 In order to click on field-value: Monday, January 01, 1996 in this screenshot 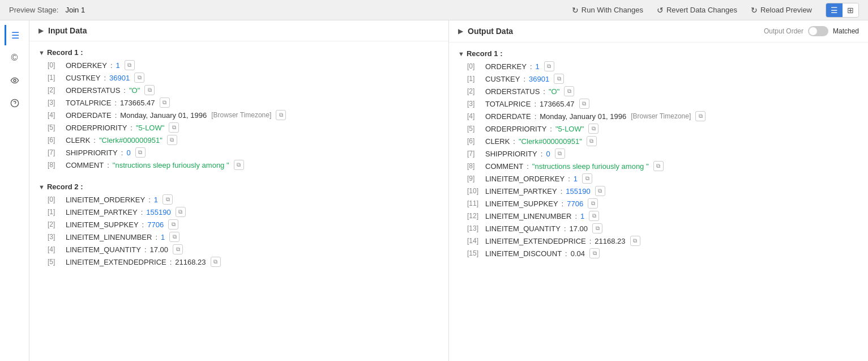, I will do `click(583, 117)`.